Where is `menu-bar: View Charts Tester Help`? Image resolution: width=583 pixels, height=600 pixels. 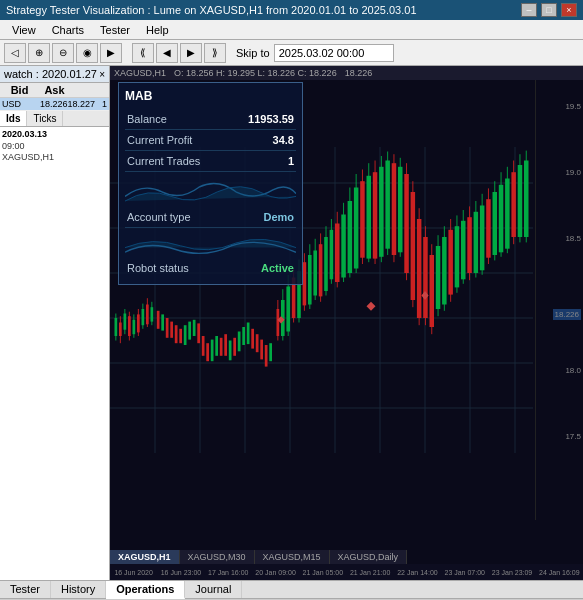 menu-bar: View Charts Tester Help is located at coordinates (292, 30).